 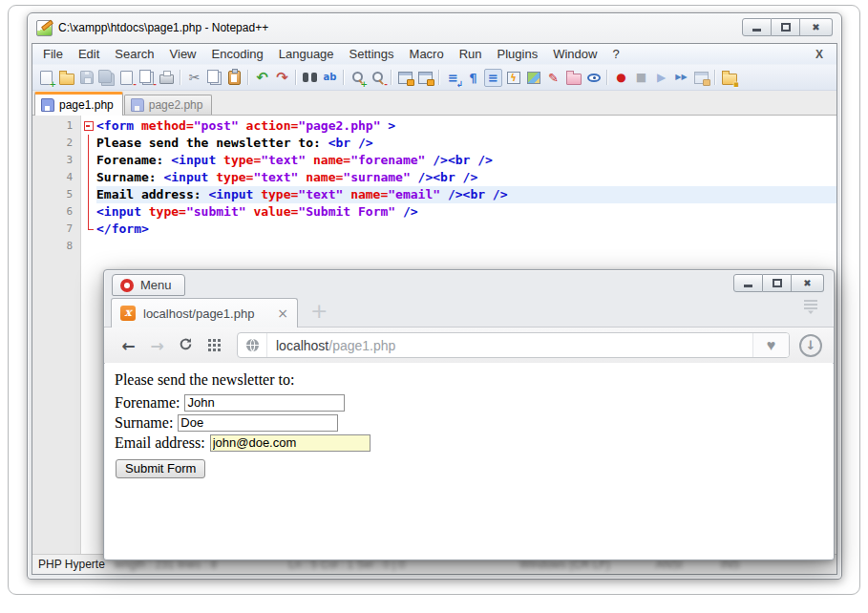 I want to click on menu-item-plugins: Plugins, so click(x=518, y=53).